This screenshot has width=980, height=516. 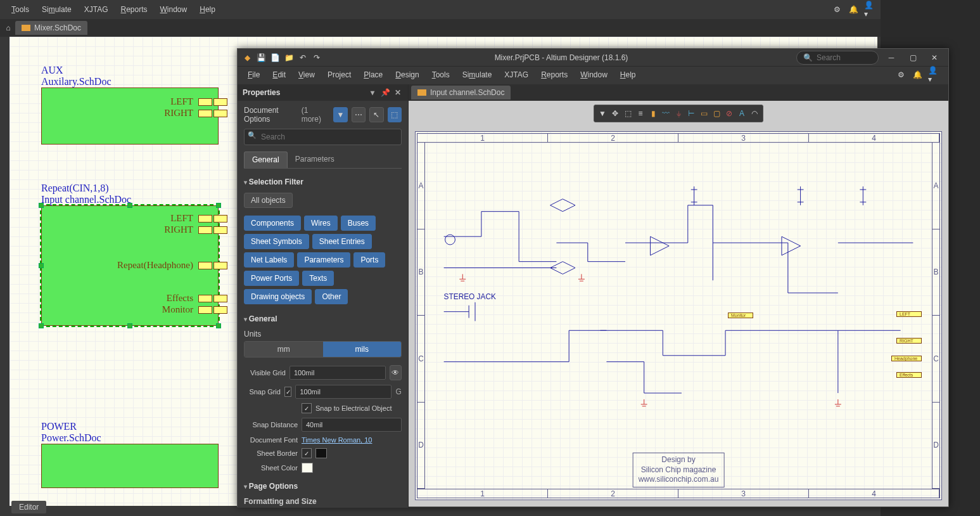 I want to click on sheet-color-swatch, so click(x=307, y=468).